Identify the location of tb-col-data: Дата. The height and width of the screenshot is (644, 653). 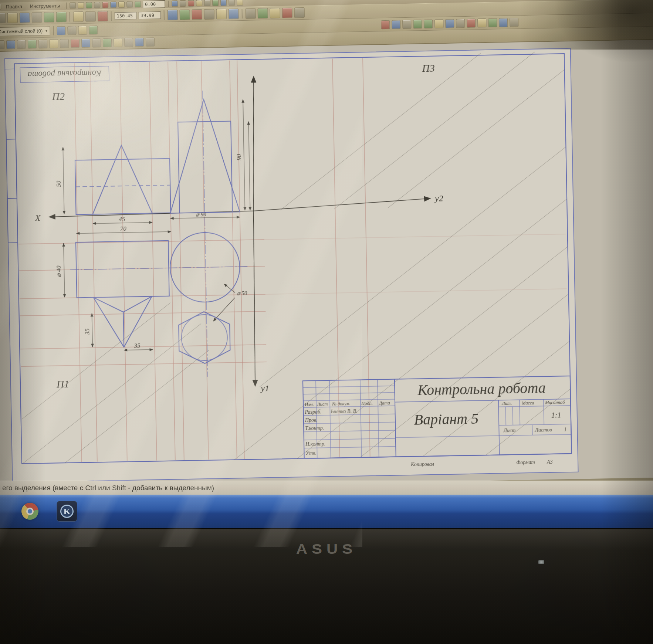
(385, 403).